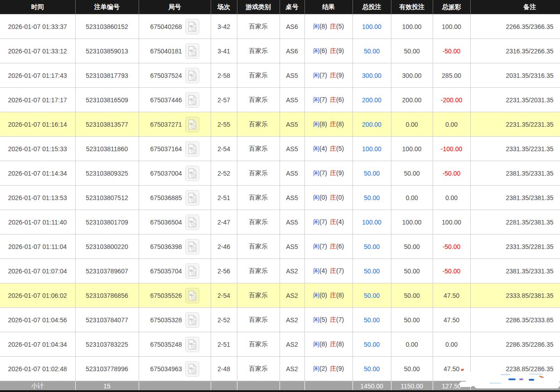 The image size is (560, 392). What do you see at coordinates (280, 344) in the screenshot?
I see `table-row: 2026-01-07 01:04:34 523103783225 6750352…` at bounding box center [280, 344].